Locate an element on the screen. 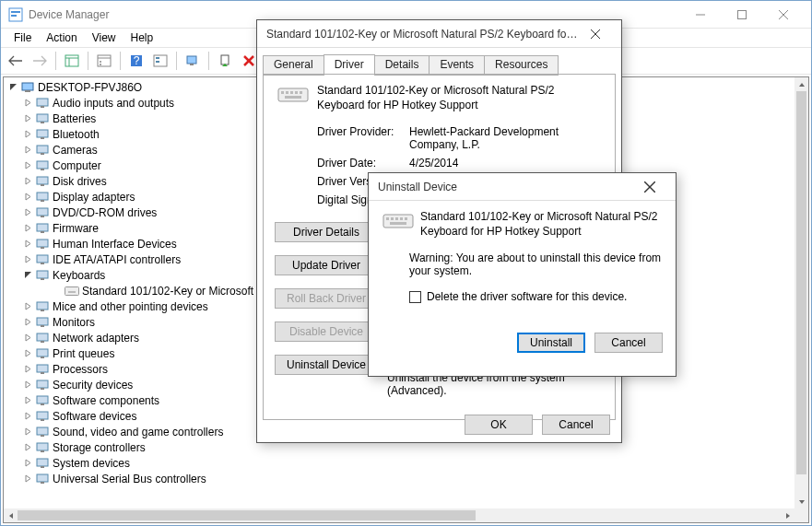 The width and height of the screenshot is (812, 526). menu-file: File is located at coordinates (22, 38).